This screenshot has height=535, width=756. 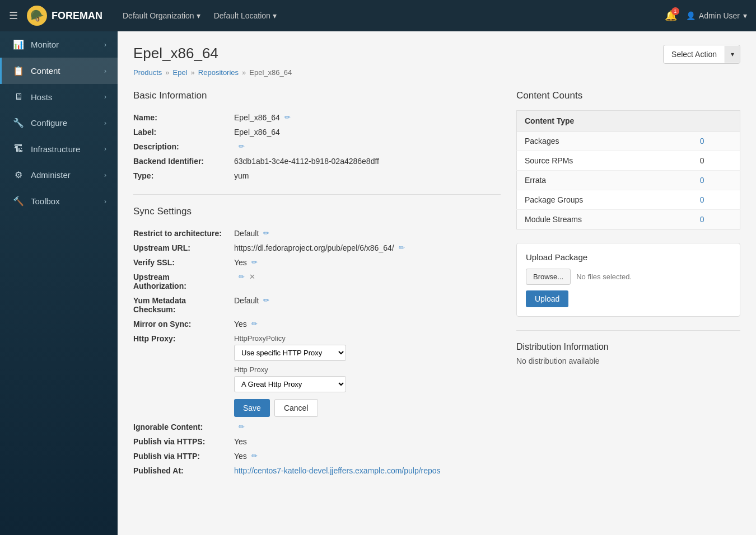 What do you see at coordinates (437, 54) in the screenshot?
I see `page-header: Epel_x86_64 Select Action ▾` at bounding box center [437, 54].